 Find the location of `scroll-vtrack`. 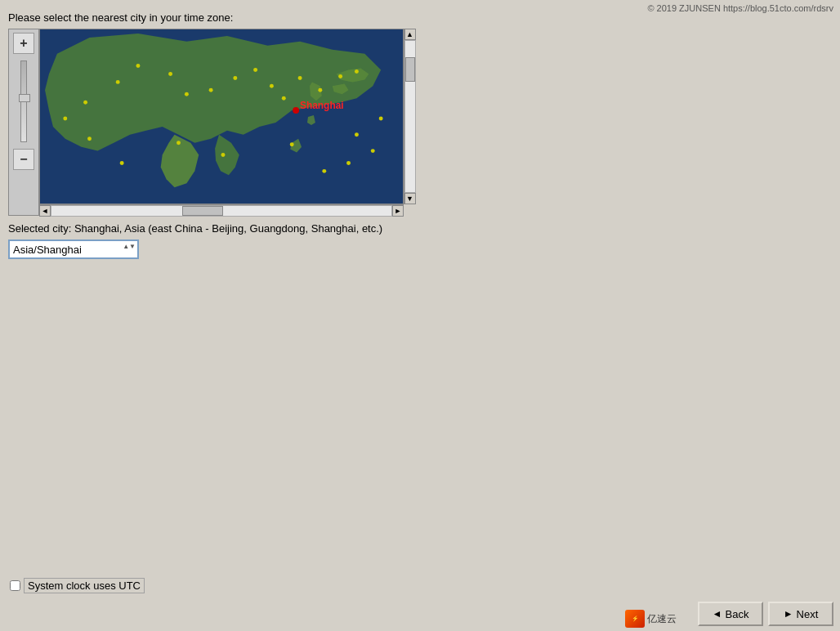

scroll-vtrack is located at coordinates (410, 116).